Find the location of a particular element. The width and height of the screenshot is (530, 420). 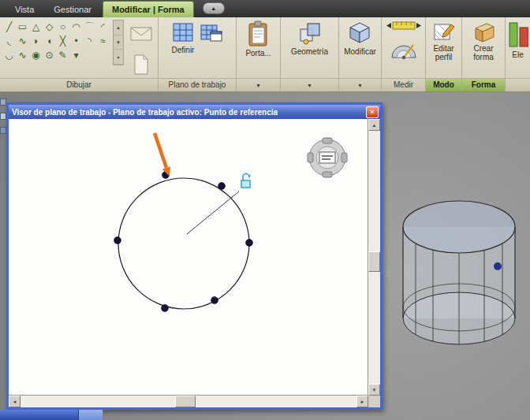

reference-circle is located at coordinates (184, 243).